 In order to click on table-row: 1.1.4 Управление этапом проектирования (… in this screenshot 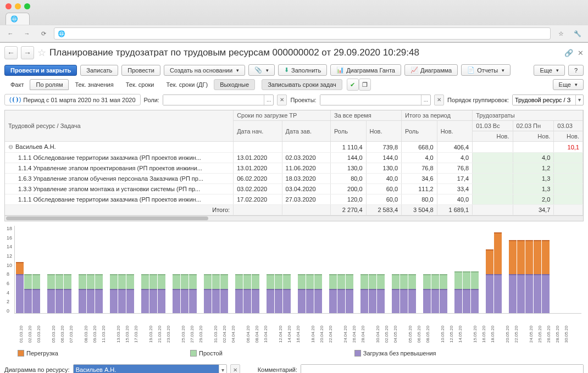, I will do `click(294, 168)`.